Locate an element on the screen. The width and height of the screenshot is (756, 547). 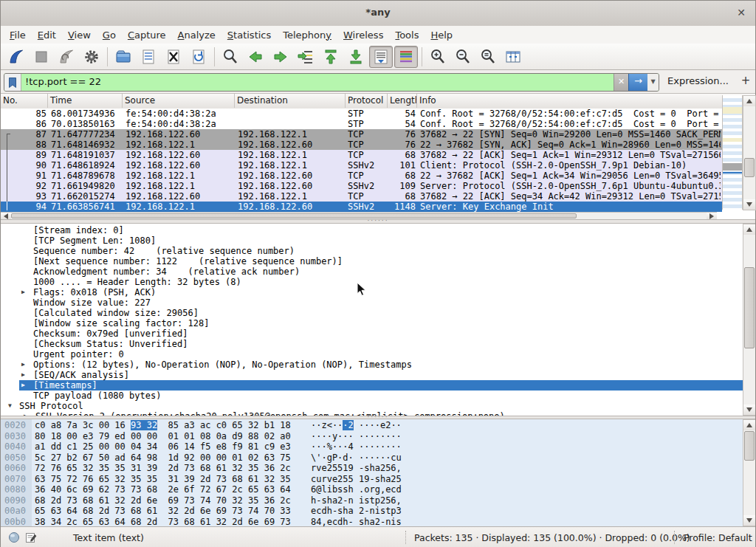
close-icon: ✕ is located at coordinates (741, 13).